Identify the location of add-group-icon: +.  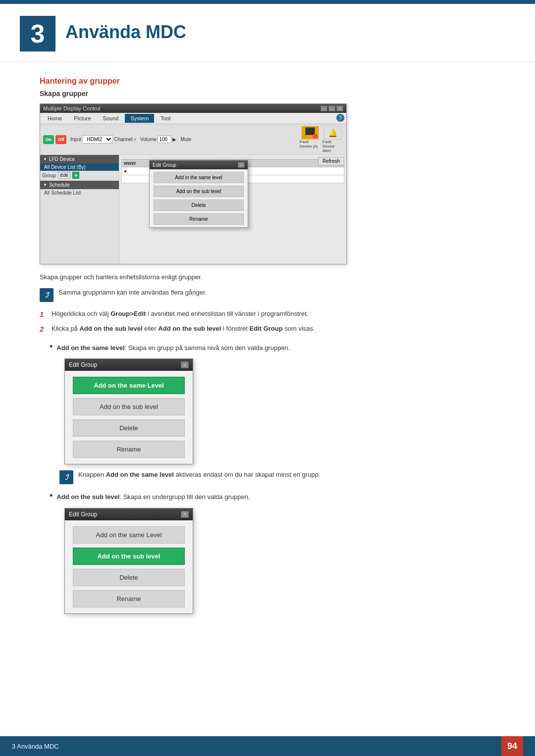
(76, 175).